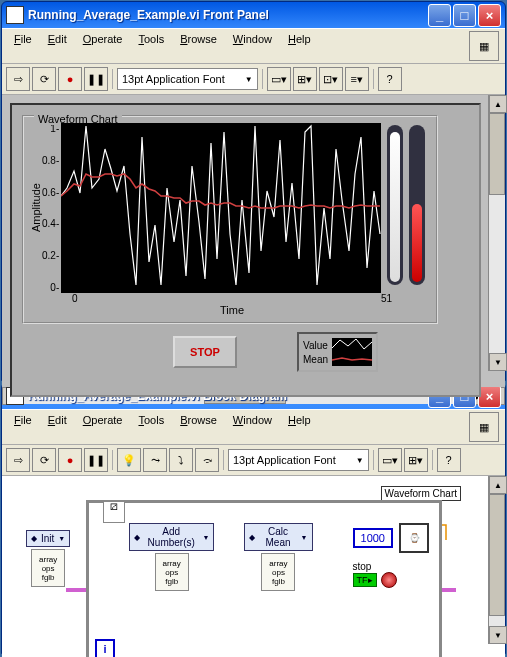  What do you see at coordinates (232, 310) in the screenshot?
I see `x-axis-label: Time` at bounding box center [232, 310].